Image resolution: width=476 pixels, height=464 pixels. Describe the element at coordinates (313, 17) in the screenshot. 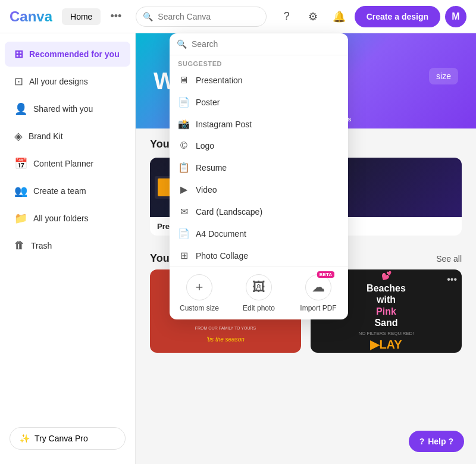

I see `settings-button: ⚙` at that location.